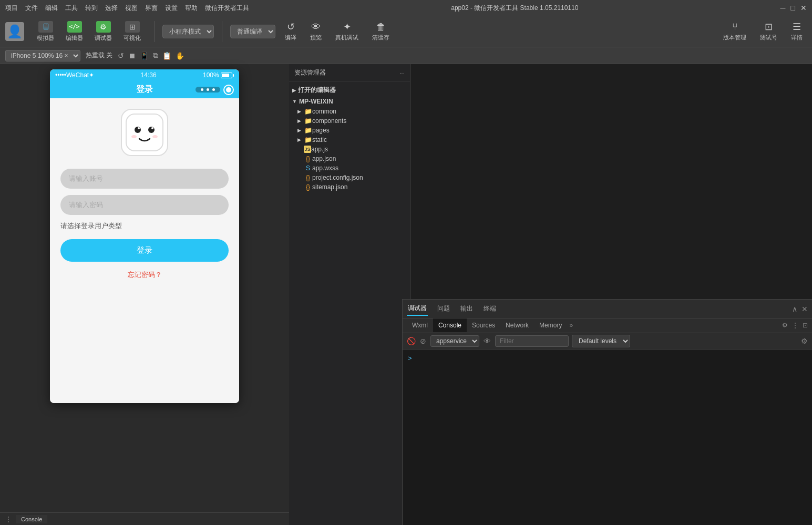  Describe the element at coordinates (99, 56) in the screenshot. I see `hot-reload-toggle: 热重载 关` at that location.